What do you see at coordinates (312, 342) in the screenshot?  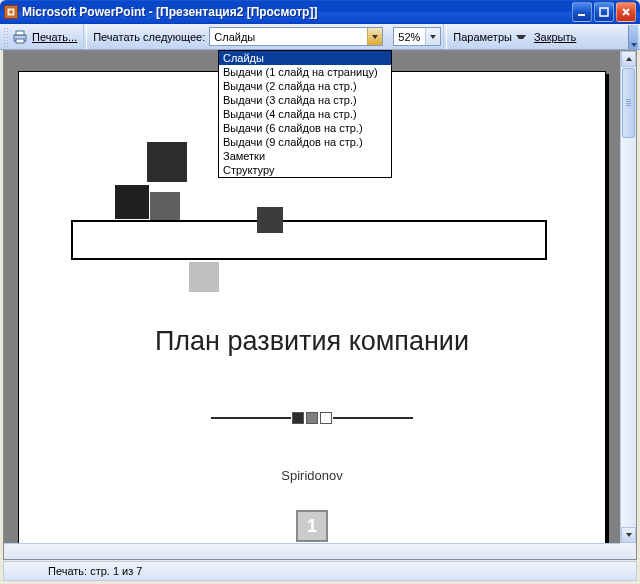 I see `slide-title: План развития компании` at bounding box center [312, 342].